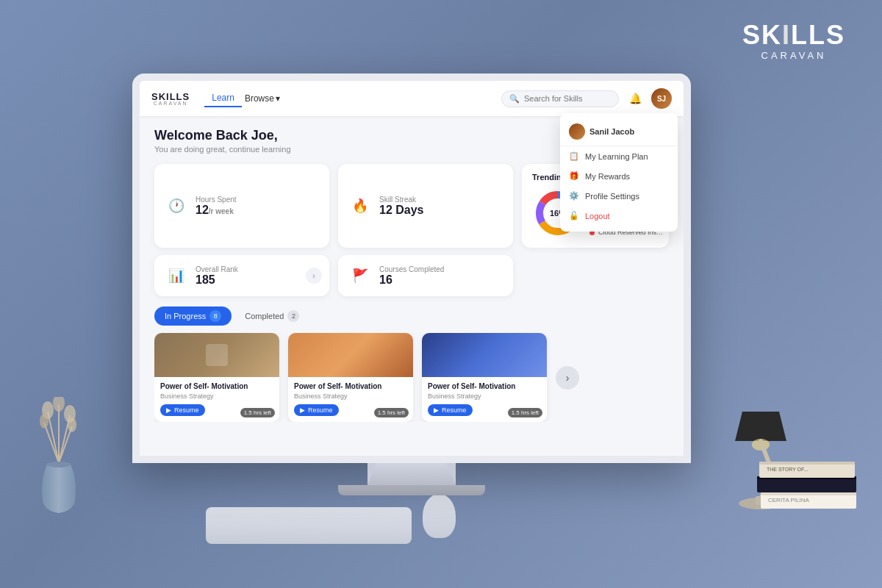  Describe the element at coordinates (574, 196) in the screenshot. I see `settings-icon: ⚙️` at that location.